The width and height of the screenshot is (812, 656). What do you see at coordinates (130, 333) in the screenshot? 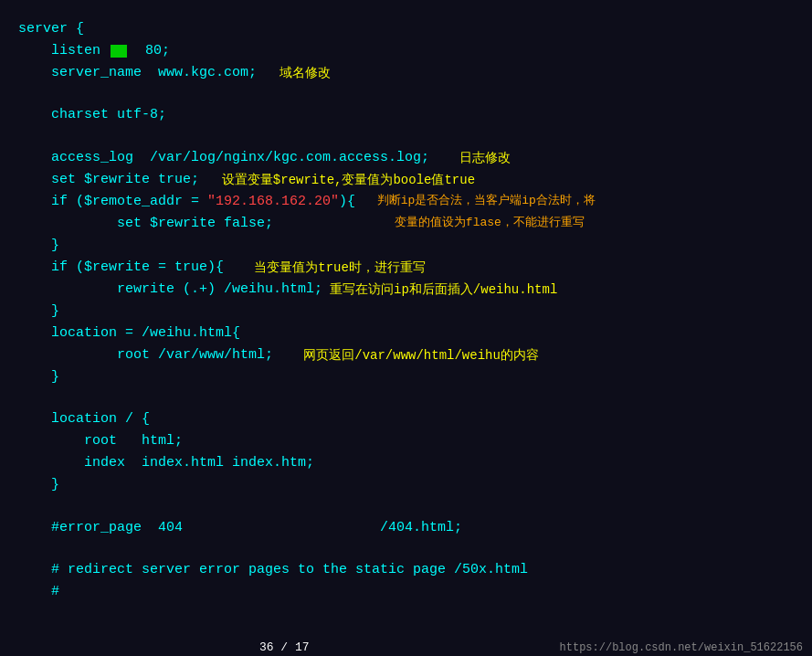
I see `code-text: location = /weihu.html{` at bounding box center [130, 333].